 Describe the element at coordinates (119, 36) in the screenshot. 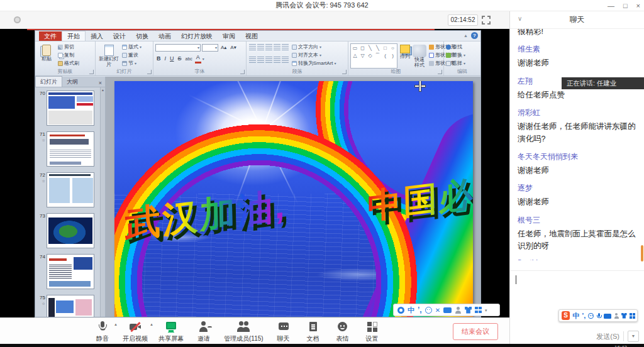

I see `ppt-tab-3: 设计` at that location.